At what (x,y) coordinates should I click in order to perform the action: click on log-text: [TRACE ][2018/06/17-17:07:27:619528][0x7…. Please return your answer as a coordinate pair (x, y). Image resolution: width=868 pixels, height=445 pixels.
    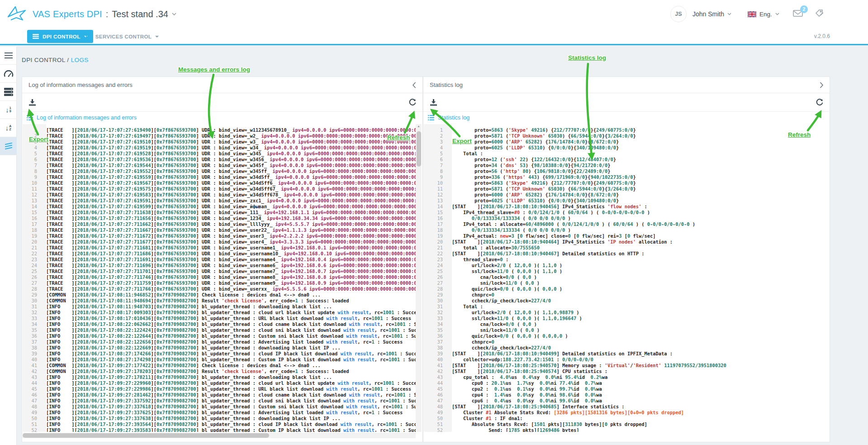
    Looking at the image, I should click on (229, 154).